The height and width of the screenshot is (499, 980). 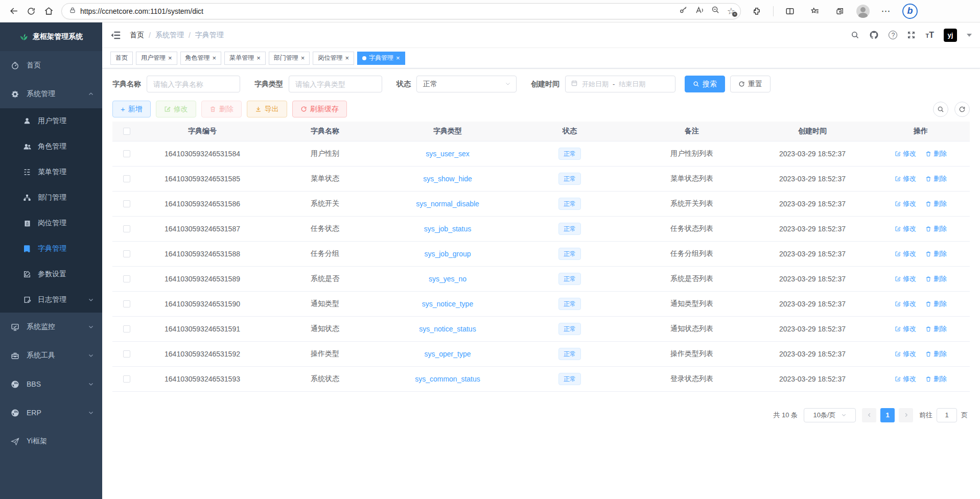 What do you see at coordinates (51, 441) in the screenshot?
I see `sidebar-item-yi-framework: Yi框架` at bounding box center [51, 441].